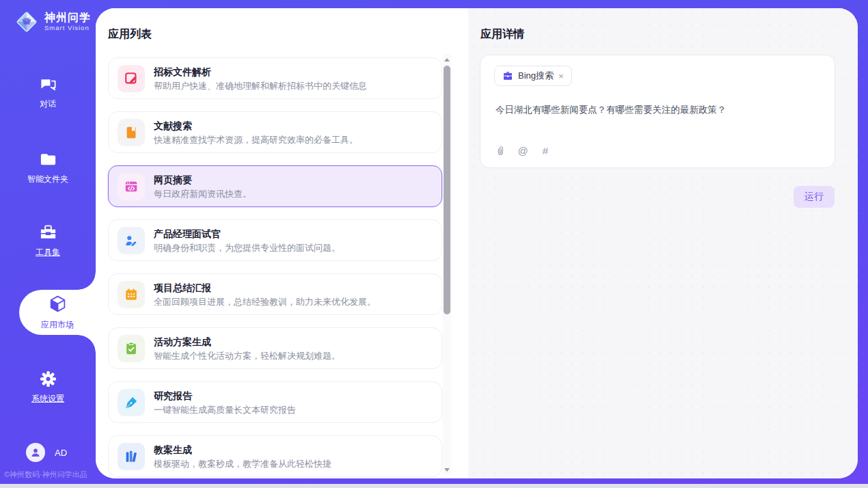 This screenshot has height=488, width=868. I want to click on app-description: 明确身份和职责，为您提供专业性的面试问题。, so click(247, 247).